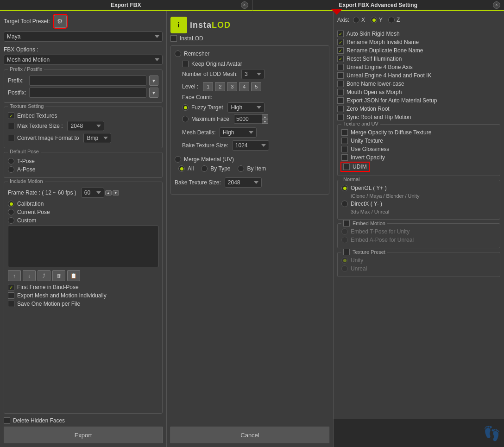 The height and width of the screenshot is (447, 504). What do you see at coordinates (11, 296) in the screenshot?
I see `export-mesh-motion-individually-checkbox` at bounding box center [11, 296].